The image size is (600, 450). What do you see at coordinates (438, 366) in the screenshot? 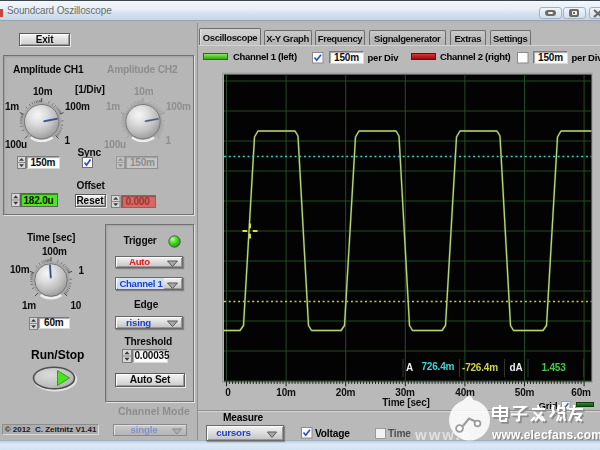
I see `svg-text: 726.4m` at bounding box center [438, 366].